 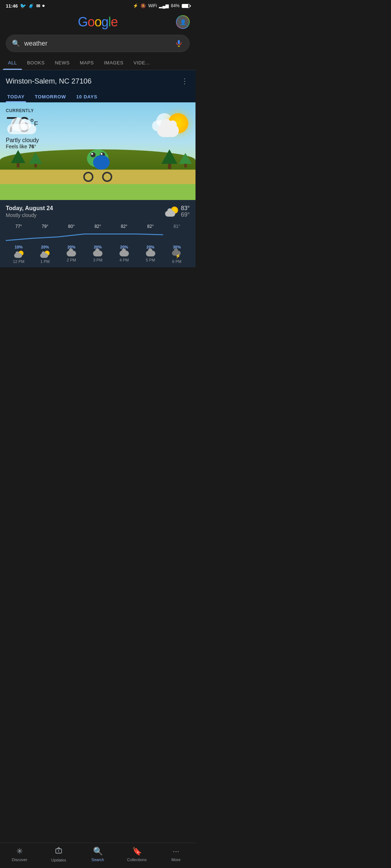 What do you see at coordinates (98, 166) in the screenshot?
I see `frog-character` at bounding box center [98, 166].